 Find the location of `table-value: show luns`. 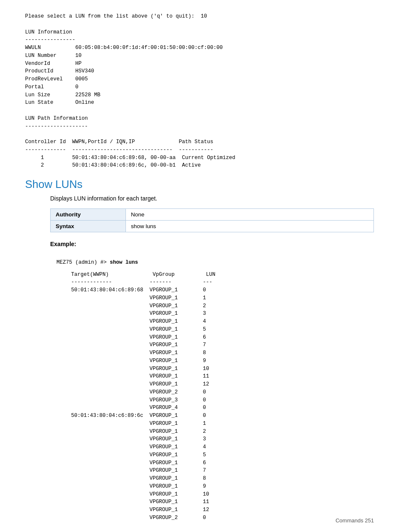

table-value: show luns is located at coordinates (250, 226).